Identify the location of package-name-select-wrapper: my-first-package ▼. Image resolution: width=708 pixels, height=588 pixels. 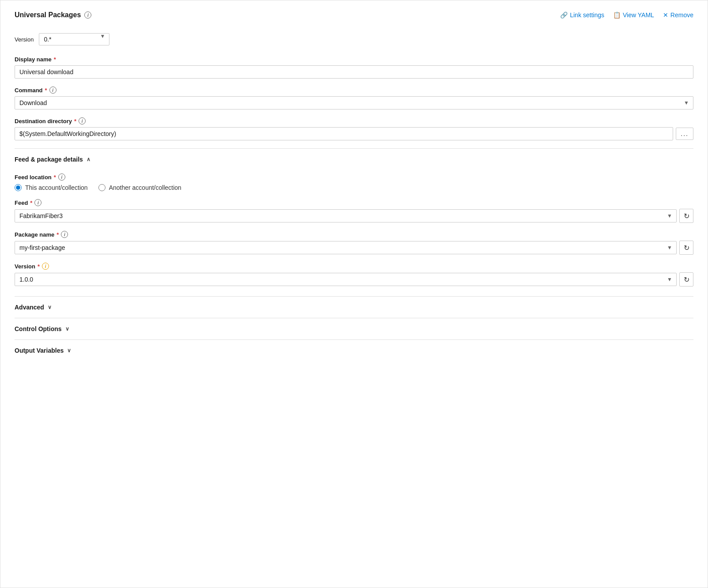
(346, 248).